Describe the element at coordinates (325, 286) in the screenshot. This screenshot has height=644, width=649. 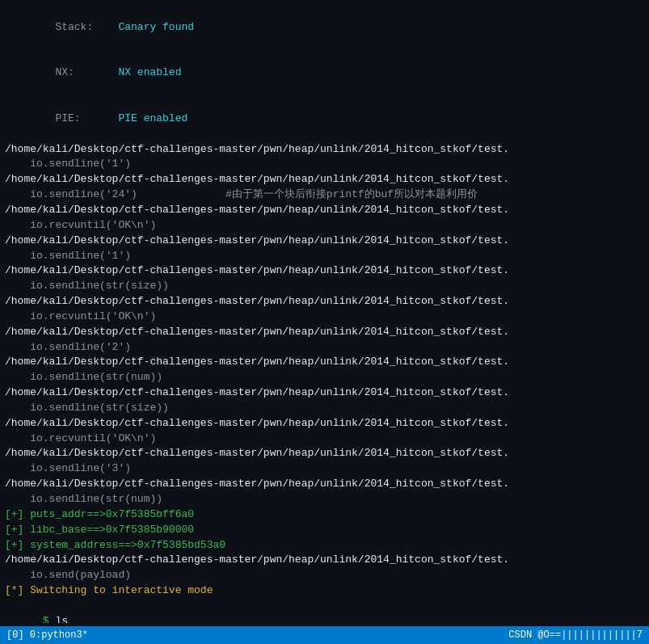
I see `line-code-5: io.sendline(str(size))` at that location.